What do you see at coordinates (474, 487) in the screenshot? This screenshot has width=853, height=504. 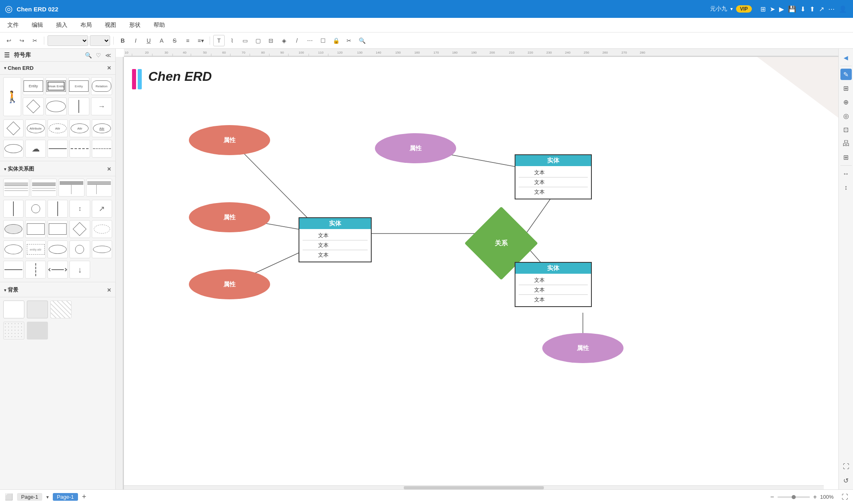 I see `horizontal-scrollbar` at bounding box center [474, 487].